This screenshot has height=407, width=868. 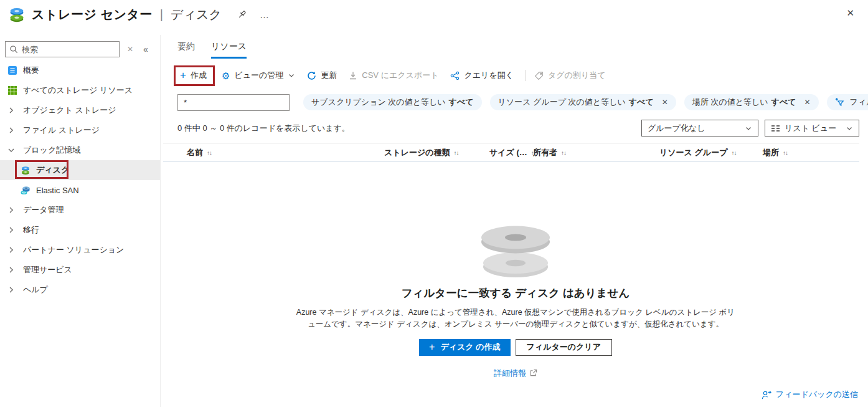 I want to click on table-header: 名前↑↓ ストレージの種類↑↓ サイズ (…↑↓ 所有者↑↓ リソース グループ…, so click(x=511, y=153).